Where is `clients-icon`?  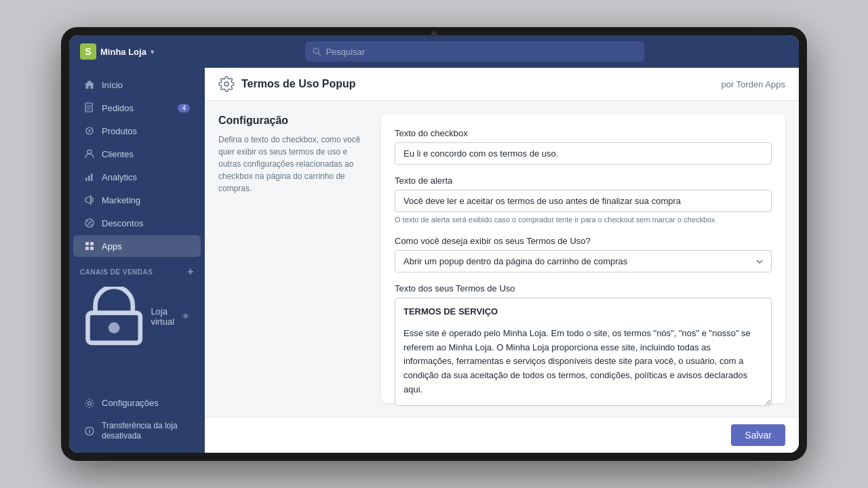
clients-icon is located at coordinates (90, 154).